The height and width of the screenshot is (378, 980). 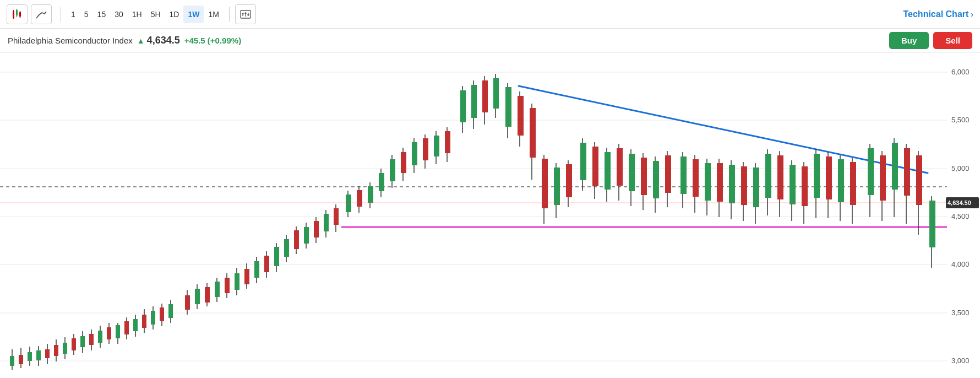 I want to click on indicators-icon, so click(x=246, y=14).